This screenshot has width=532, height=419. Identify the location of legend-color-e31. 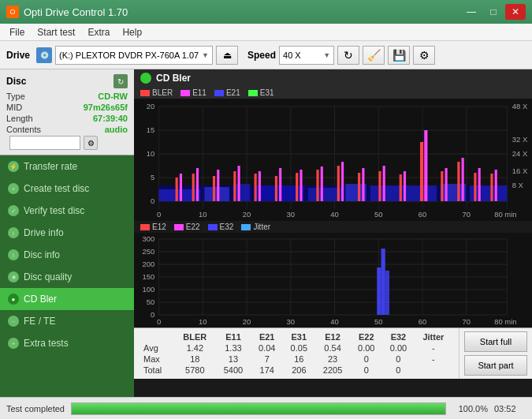
(253, 93).